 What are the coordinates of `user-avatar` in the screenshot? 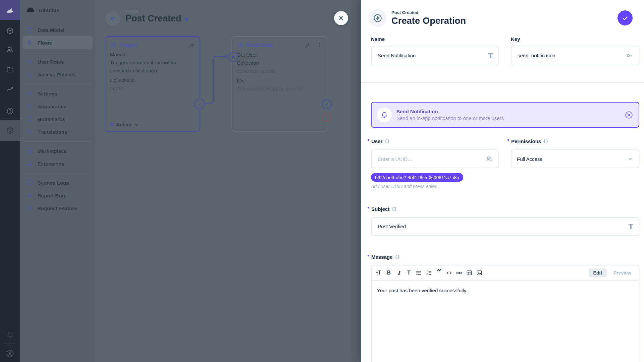 It's located at (10, 353).